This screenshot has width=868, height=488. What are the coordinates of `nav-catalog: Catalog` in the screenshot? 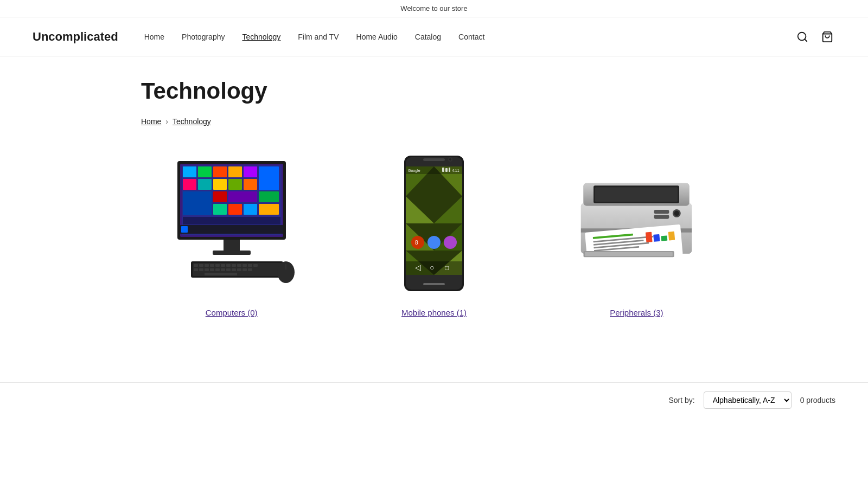 It's located at (428, 37).